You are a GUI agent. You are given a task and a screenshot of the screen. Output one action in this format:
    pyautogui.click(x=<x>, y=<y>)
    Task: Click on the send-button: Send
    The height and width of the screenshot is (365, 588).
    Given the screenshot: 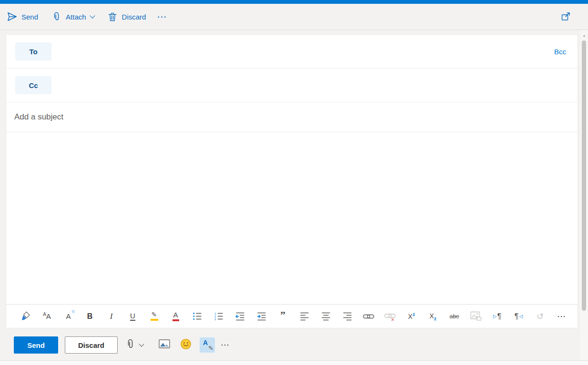 What is the action you would take?
    pyautogui.click(x=36, y=345)
    